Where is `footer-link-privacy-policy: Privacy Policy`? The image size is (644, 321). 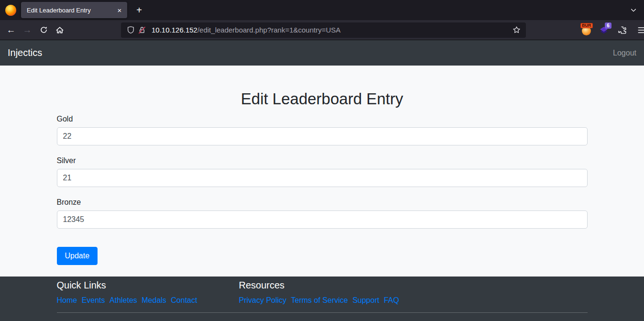 footer-link-privacy-policy: Privacy Policy is located at coordinates (263, 300).